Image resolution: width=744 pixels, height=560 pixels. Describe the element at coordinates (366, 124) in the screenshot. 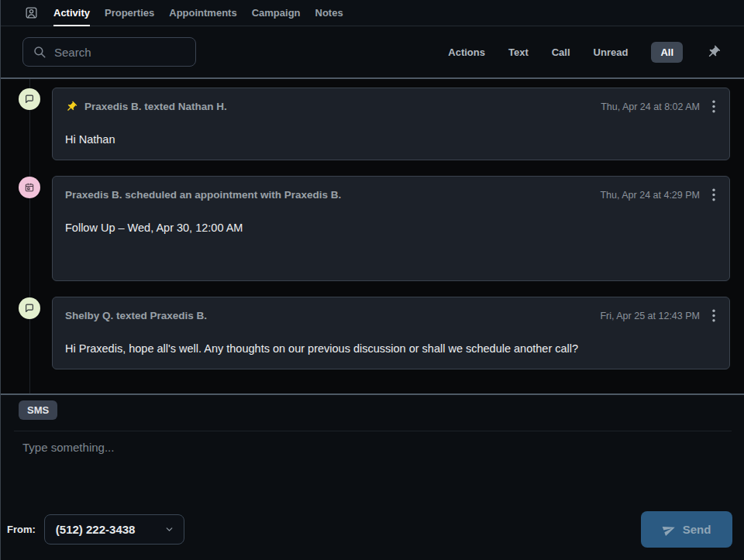

I see `feed-item-text-1: Praxedis B. texted Nathan H. Thu, Apr 24…` at that location.